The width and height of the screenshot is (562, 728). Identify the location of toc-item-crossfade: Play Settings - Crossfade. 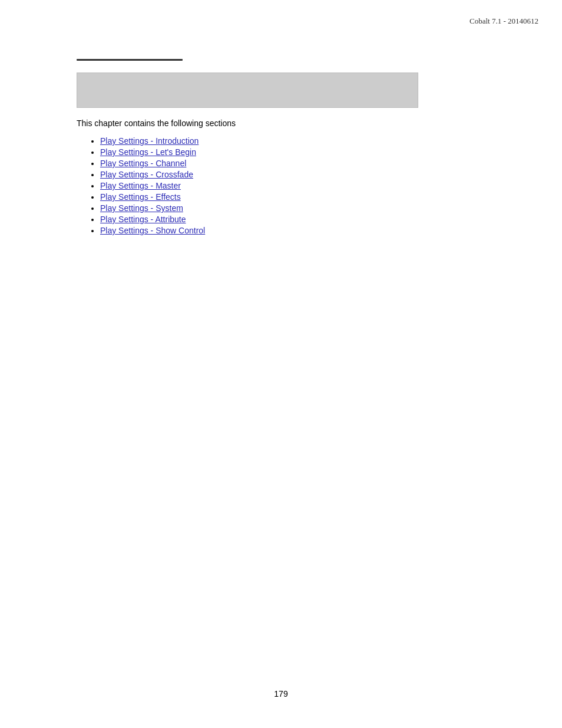
(293, 174).